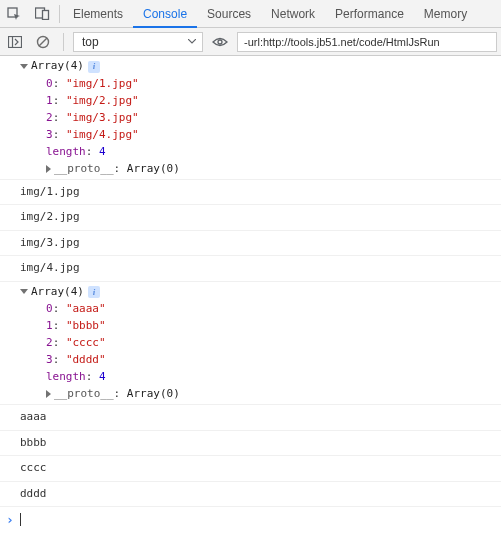 The height and width of the screenshot is (549, 501). I want to click on tab-memory: Memory, so click(446, 14).